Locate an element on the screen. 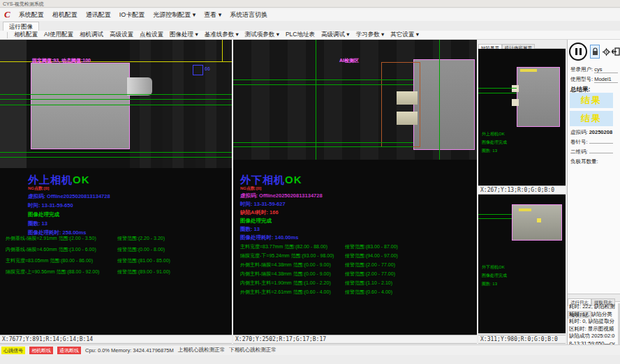  menu-light-config: 光源控制配置 ▾ is located at coordinates (175, 15).